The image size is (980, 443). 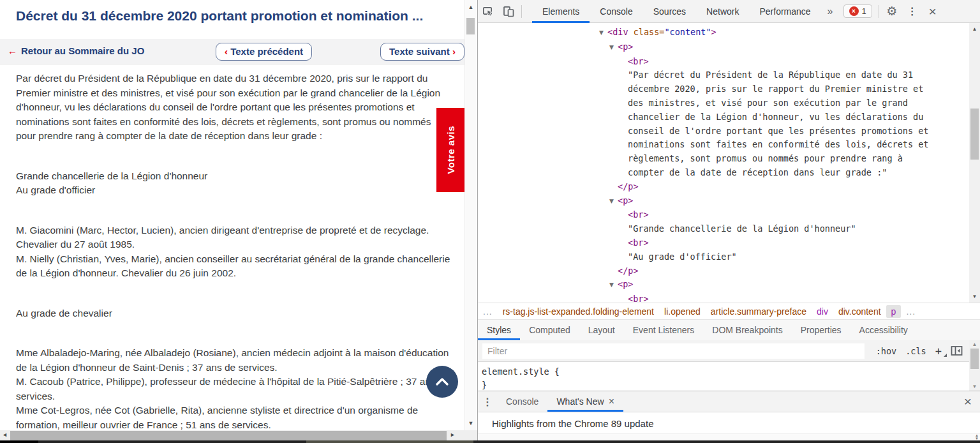 I want to click on horizontal-scrollbar-thumb, so click(x=228, y=435).